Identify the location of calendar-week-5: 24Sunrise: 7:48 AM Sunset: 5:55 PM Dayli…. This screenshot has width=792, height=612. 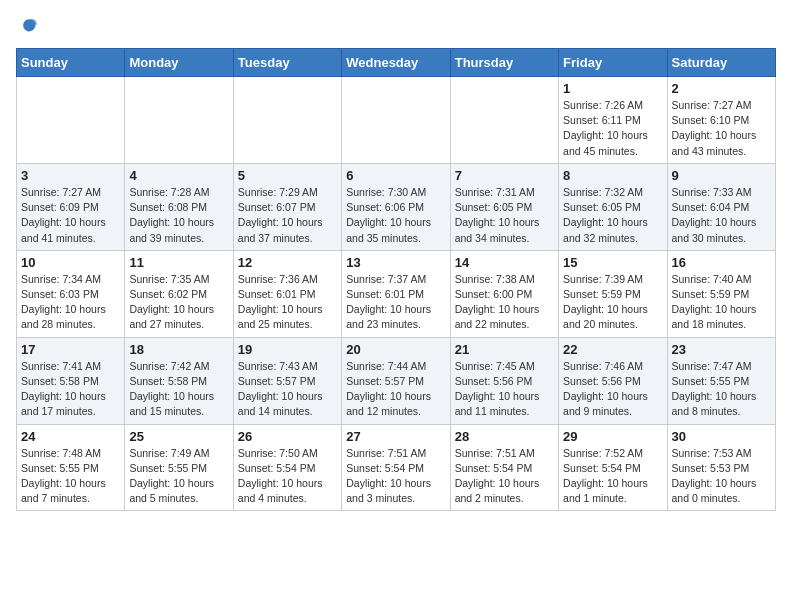
(396, 468).